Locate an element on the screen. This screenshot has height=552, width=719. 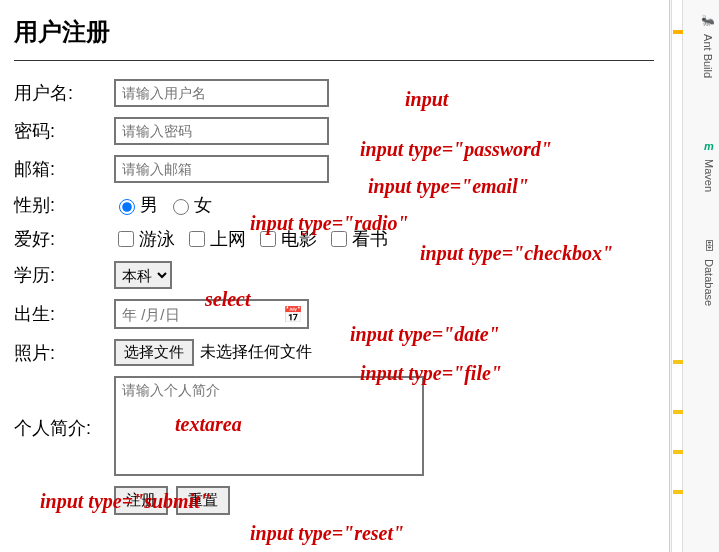
divider is located at coordinates (334, 60).